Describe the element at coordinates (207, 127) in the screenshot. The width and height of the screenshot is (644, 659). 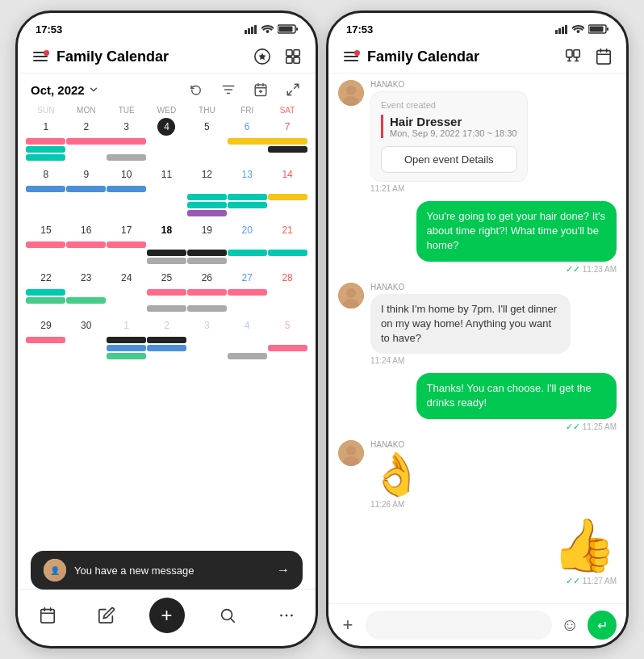
I see `date-5: 5` at that location.